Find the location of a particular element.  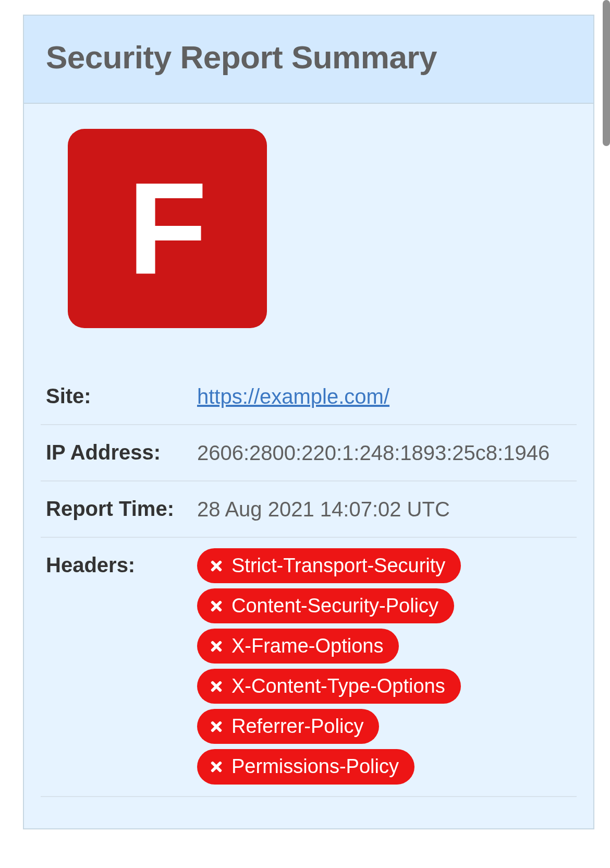

header-pill-label: Content-Security-Policy is located at coordinates (335, 606).